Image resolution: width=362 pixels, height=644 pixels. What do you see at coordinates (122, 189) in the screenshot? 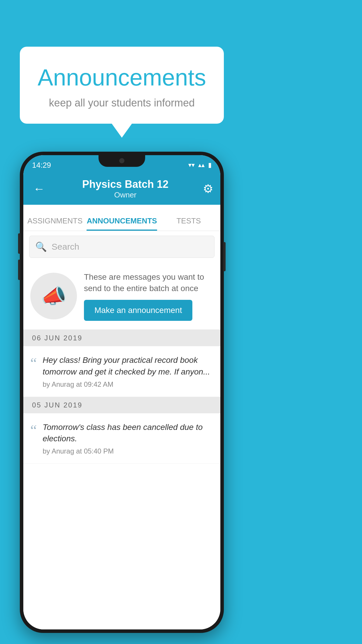
I see `app-bar: ← Physics Batch 12 Owner ⚙` at bounding box center [122, 189].